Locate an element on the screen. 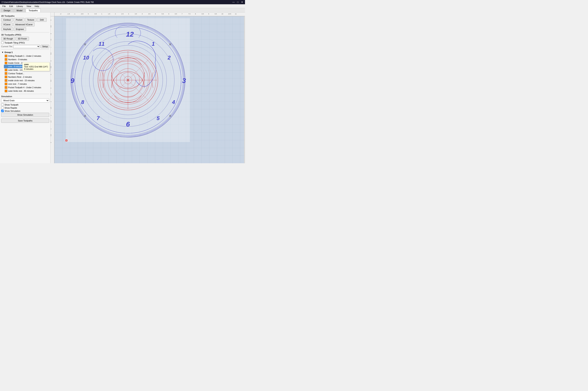 Image resolution: width=588 pixels, height=391 pixels. 2d-toolpaths-title: 2D Toolpaths is located at coordinates (25, 16).